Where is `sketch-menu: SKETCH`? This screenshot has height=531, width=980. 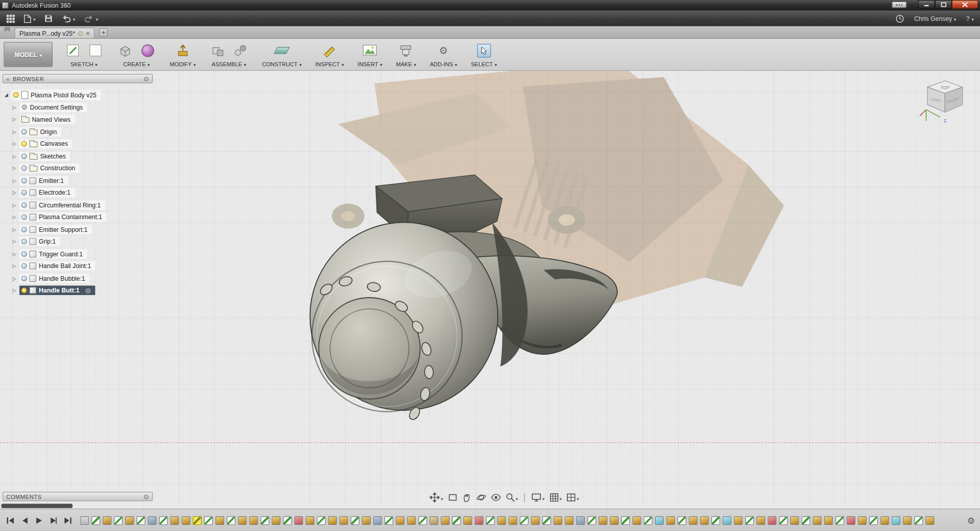
sketch-menu: SKETCH is located at coordinates (84, 64).